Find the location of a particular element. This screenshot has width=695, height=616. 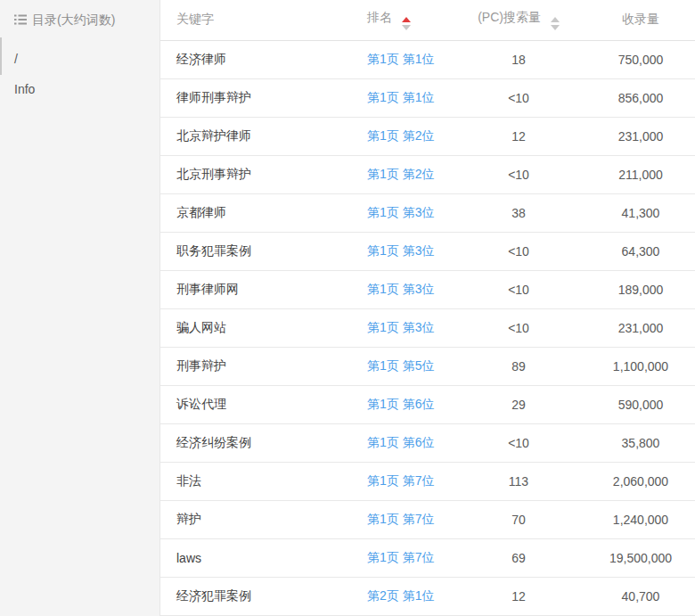

keyword-cell: 经济犯罪案例 is located at coordinates (264, 595).